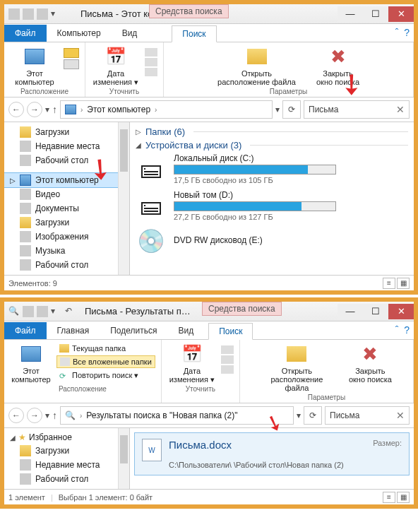  What do you see at coordinates (66, 180) in the screenshot?
I see `nav-this-pc: ▷Этот компьютер` at bounding box center [66, 180].